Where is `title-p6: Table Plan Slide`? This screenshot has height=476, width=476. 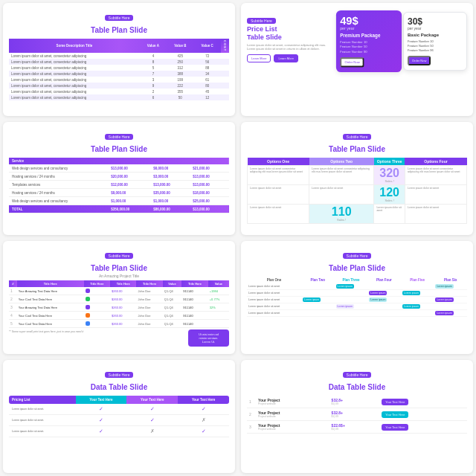 title-p6: Table Plan Slide is located at coordinates (357, 268).